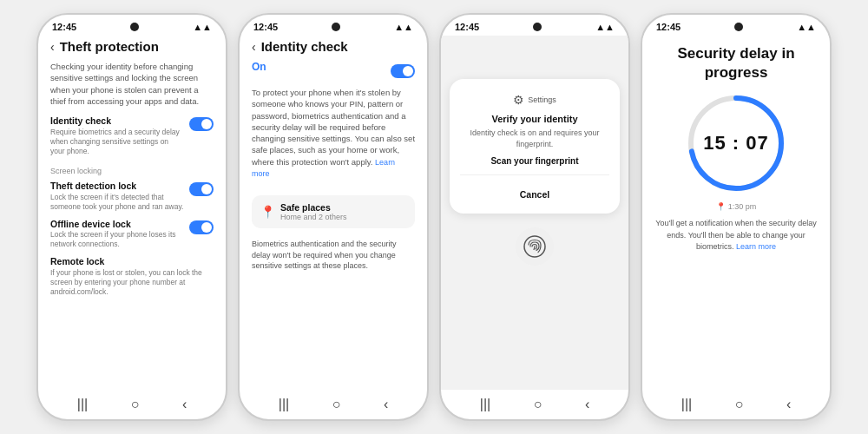 This screenshot has width=868, height=434. Describe the element at coordinates (333, 134) in the screenshot. I see `page-desc-2: To protect your phone when it's stolen b…` at that location.